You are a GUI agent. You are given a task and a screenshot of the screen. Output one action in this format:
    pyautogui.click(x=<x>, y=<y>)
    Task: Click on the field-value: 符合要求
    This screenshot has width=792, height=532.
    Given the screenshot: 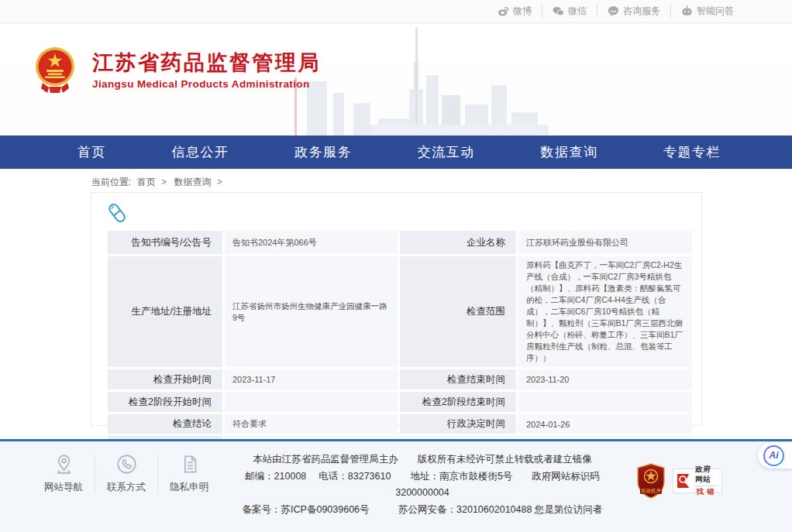 What is the action you would take?
    pyautogui.click(x=312, y=424)
    